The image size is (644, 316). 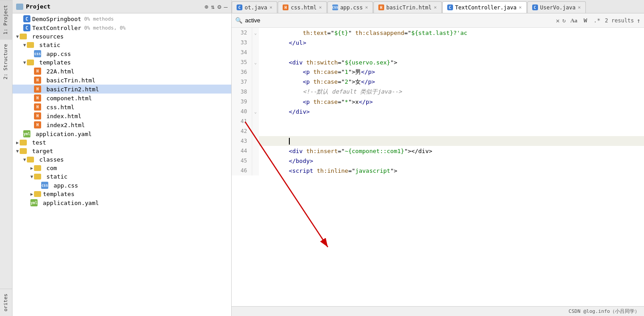 What do you see at coordinates (219, 7) in the screenshot?
I see `toolbar-settings-icon: ⚙` at bounding box center [219, 7].